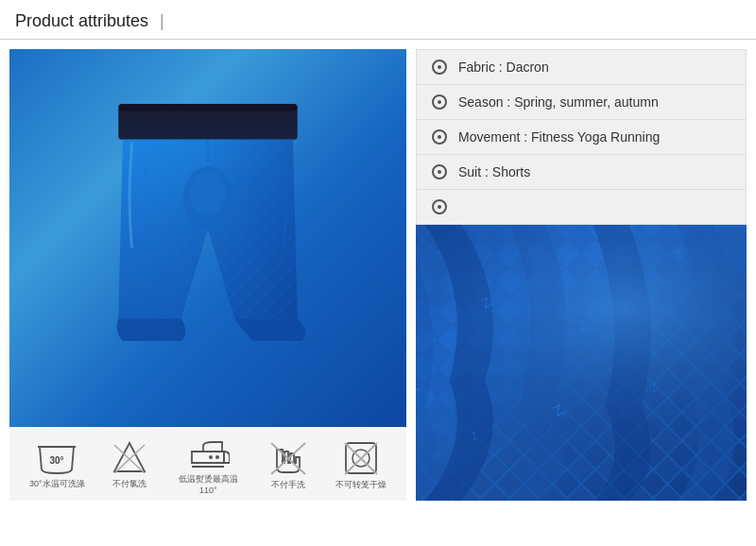 This screenshot has height=546, width=756. I want to click on attr-label-season: Season : Spring, summer, autumn, so click(558, 102).